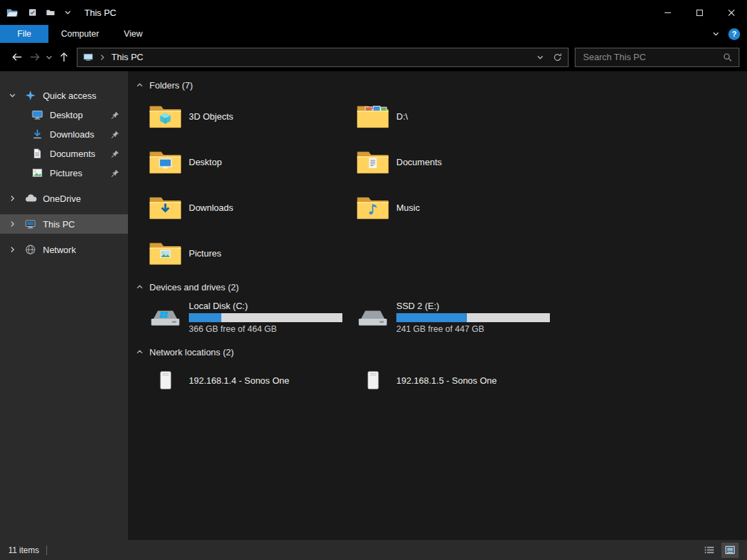 The width and height of the screenshot is (747, 560). What do you see at coordinates (447, 380) in the screenshot?
I see `network-location-label: 192.168.1.5 - Sonos One` at bounding box center [447, 380].